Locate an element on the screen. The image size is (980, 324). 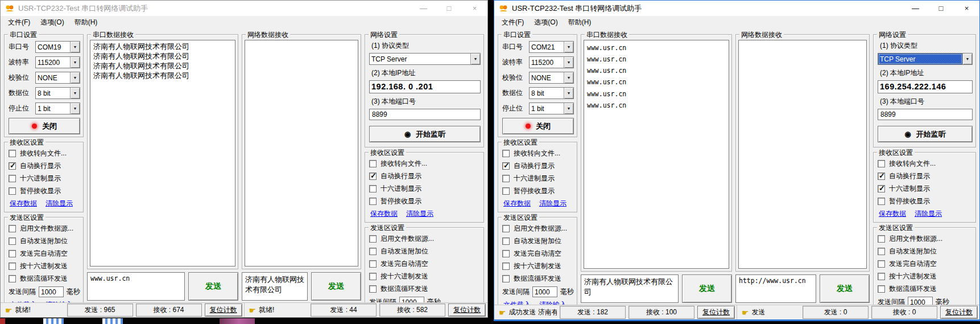
local-ip-input: 192.168. 0 .201 is located at coordinates (425, 87).